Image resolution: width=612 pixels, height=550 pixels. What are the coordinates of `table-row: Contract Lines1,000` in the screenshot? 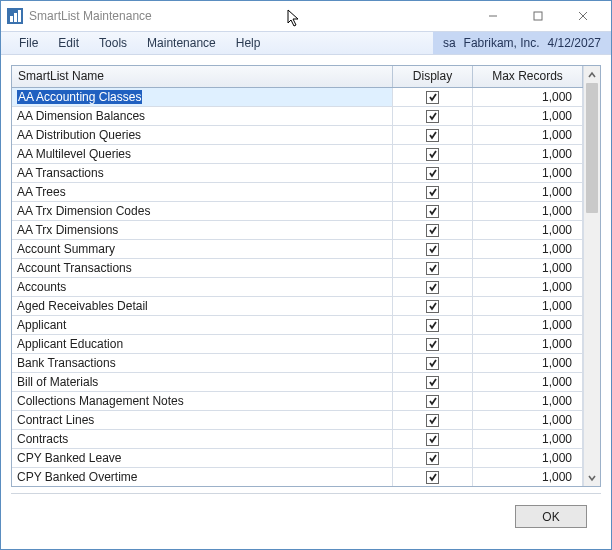 It's located at (298, 420).